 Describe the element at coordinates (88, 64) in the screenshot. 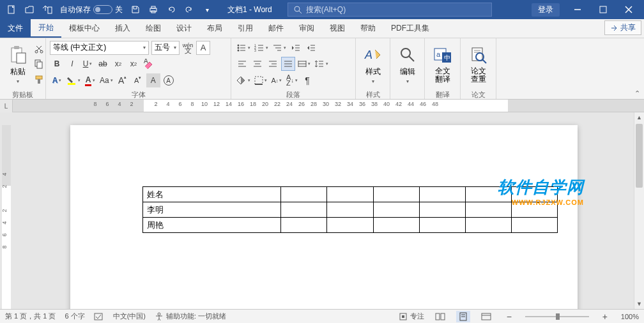

I see `underline-button: U` at that location.